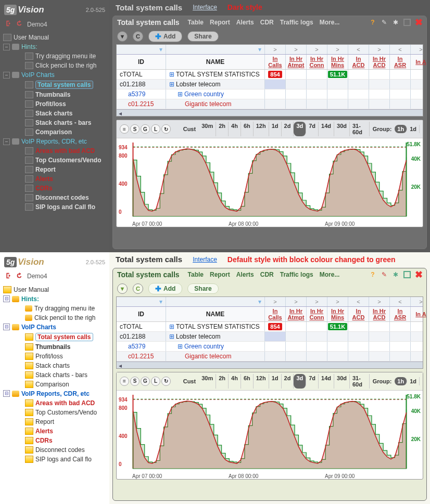  Describe the element at coordinates (142, 314) in the screenshot. I see `col-id: ID` at that location.